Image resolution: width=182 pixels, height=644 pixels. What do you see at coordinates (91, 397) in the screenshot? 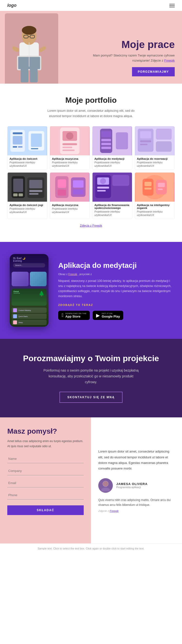
I see `contact-button: SKONTAKTUJ SIĘ ZE MNĄ` at bounding box center [91, 397].